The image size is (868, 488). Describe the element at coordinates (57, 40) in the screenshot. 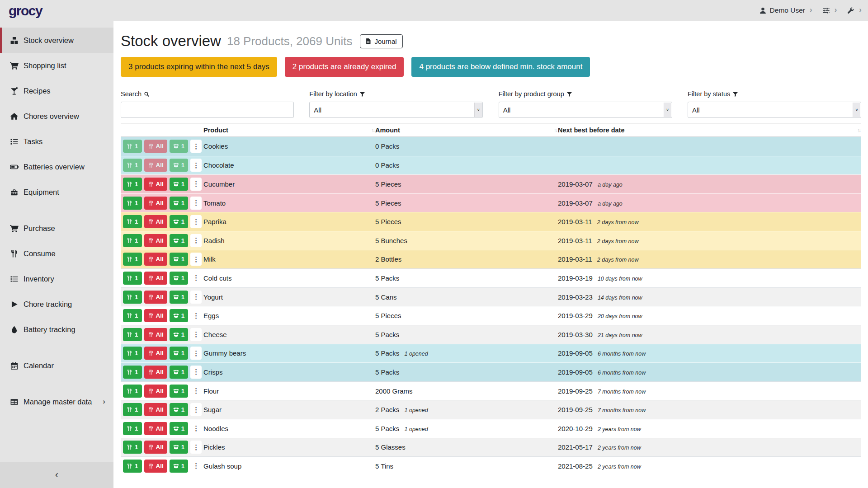

I see `sidebar-item-stock-overview: Stock overview` at that location.